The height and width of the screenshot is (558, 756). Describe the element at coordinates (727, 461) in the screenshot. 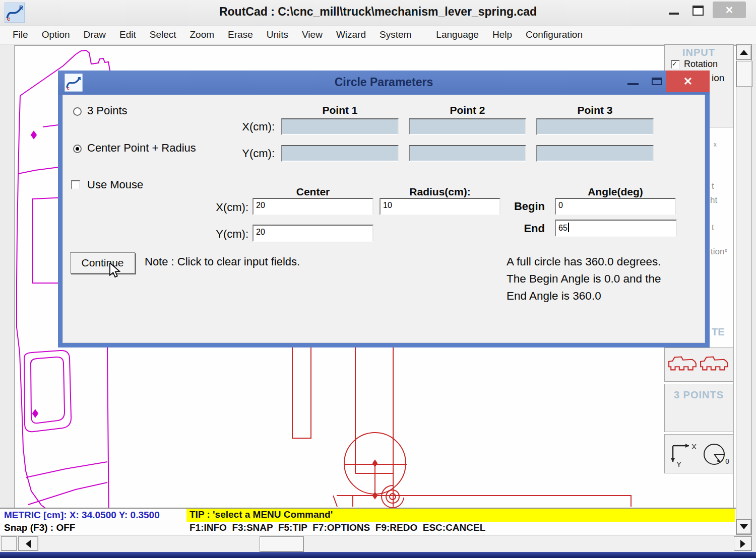

I see `svg-text: θ` at that location.